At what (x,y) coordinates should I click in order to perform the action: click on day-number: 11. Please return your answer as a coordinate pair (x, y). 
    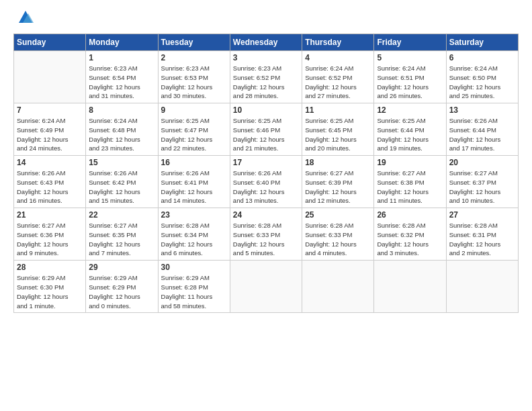
    Looking at the image, I should click on (338, 110).